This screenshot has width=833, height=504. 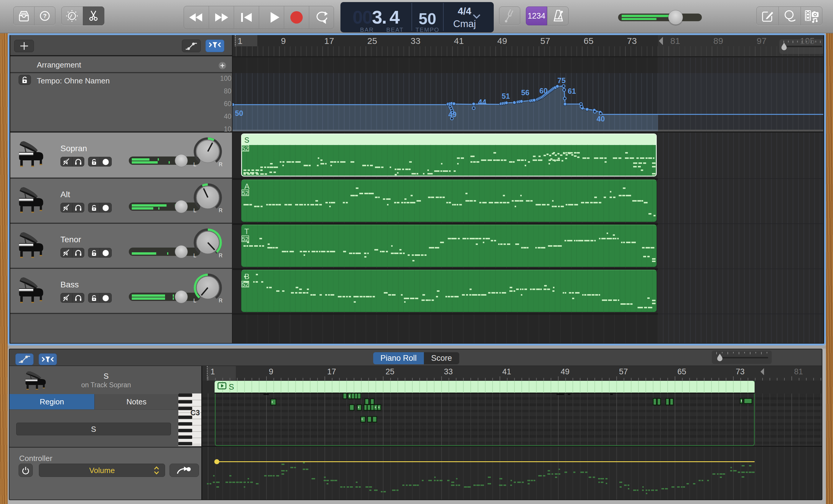 What do you see at coordinates (506, 96) in the screenshot?
I see `svg-text: 51` at bounding box center [506, 96].